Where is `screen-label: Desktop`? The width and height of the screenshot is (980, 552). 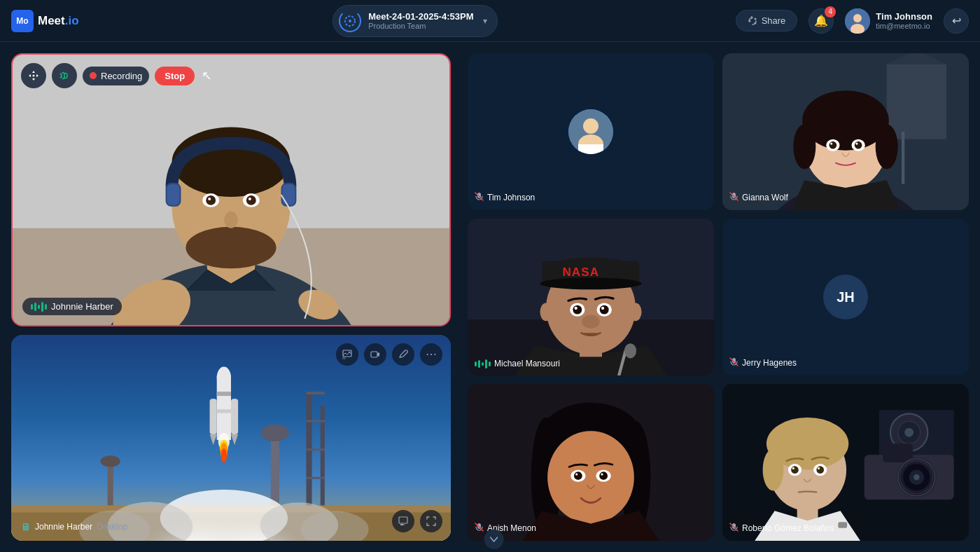 screen-label: Desktop is located at coordinates (112, 527).